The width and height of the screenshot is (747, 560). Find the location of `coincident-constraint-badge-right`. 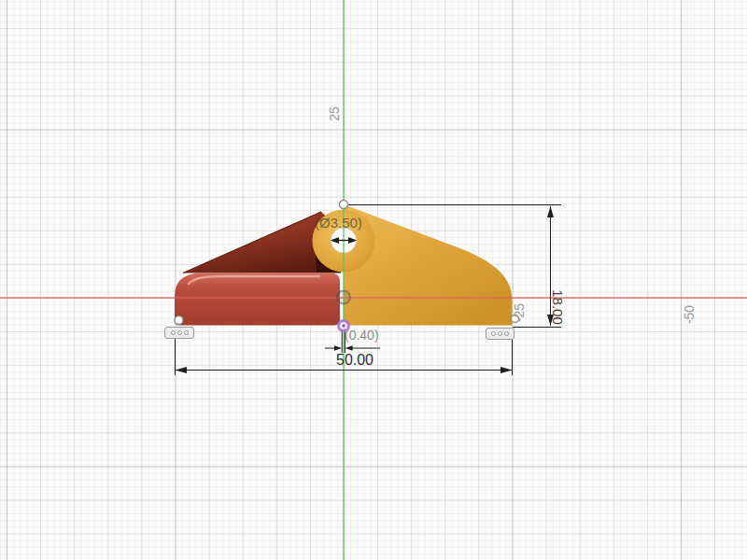

coincident-constraint-badge-right is located at coordinates (500, 334).